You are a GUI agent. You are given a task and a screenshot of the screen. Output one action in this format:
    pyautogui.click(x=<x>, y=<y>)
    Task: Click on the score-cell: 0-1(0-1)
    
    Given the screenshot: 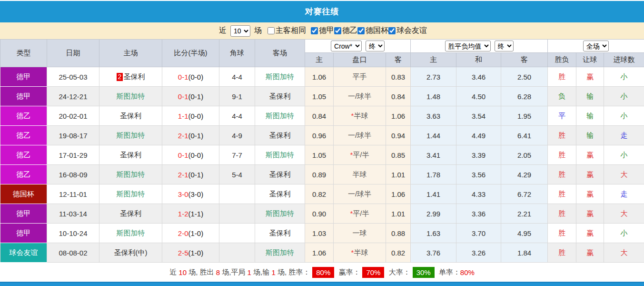 What is the action you would take?
    pyautogui.click(x=191, y=96)
    